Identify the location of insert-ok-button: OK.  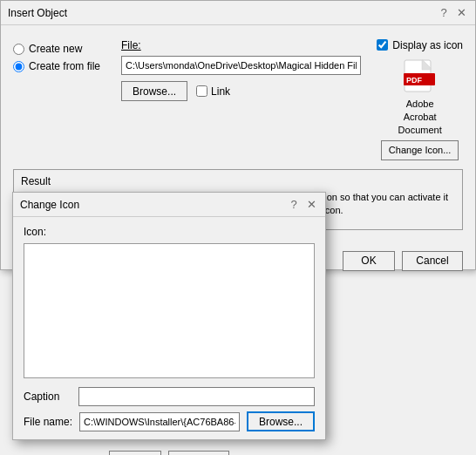
(369, 261).